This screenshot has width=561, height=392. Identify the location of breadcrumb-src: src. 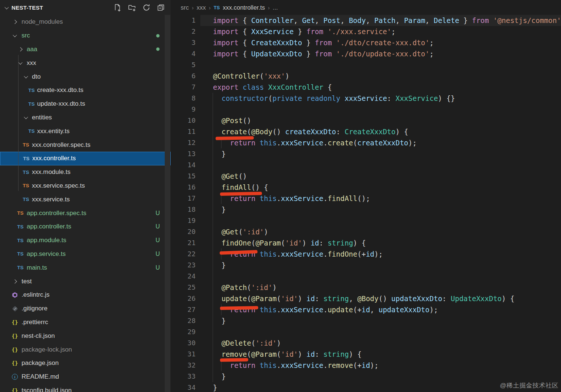
(185, 7).